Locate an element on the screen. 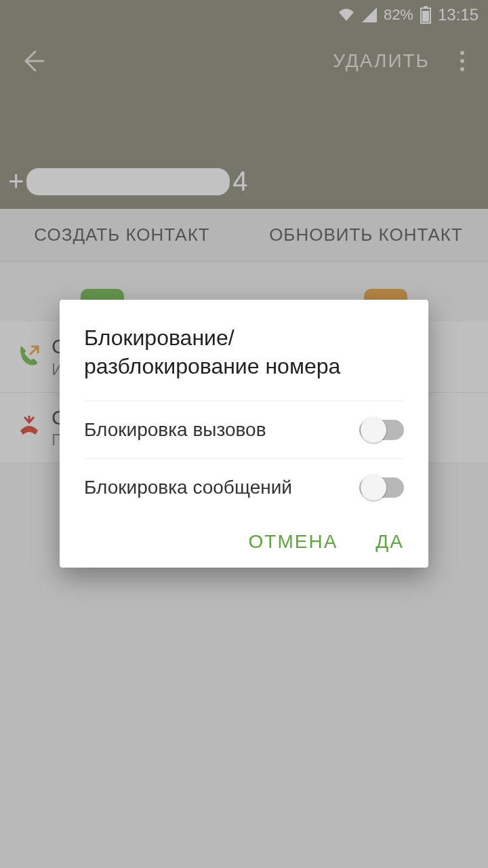 The width and height of the screenshot is (488, 868). dialog-title: Блокирование/ разблокирование номера is located at coordinates (244, 353).